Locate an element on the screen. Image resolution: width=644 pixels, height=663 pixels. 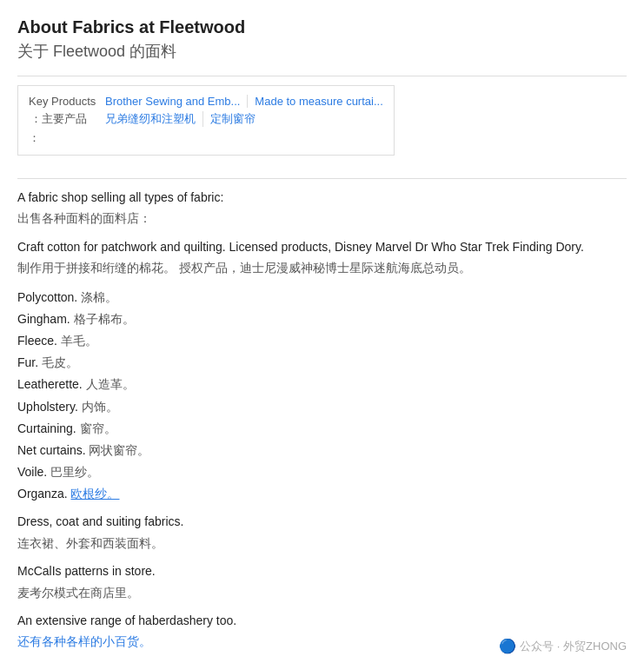
intro-en: A fabric shop selling all types of fabri… is located at coordinates (322, 197).